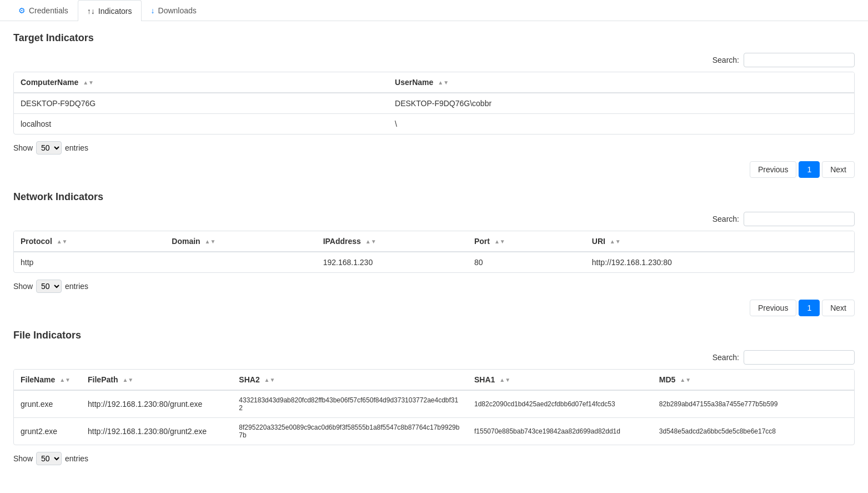 The height and width of the screenshot is (493, 868). What do you see at coordinates (178, 11) in the screenshot?
I see `tab-downloads-label: Downloads` at bounding box center [178, 11].